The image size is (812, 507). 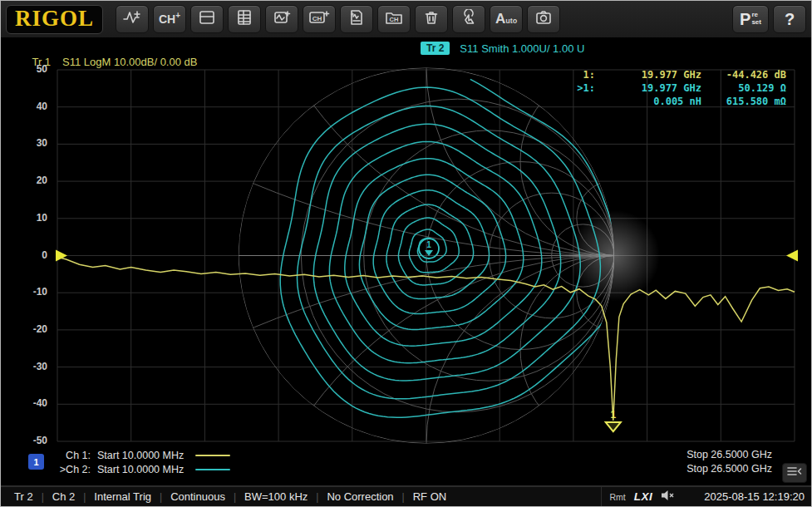 What do you see at coordinates (141, 469) in the screenshot?
I see `channel2-row: >Ch 2: Start 10.0000 MHz` at bounding box center [141, 469].